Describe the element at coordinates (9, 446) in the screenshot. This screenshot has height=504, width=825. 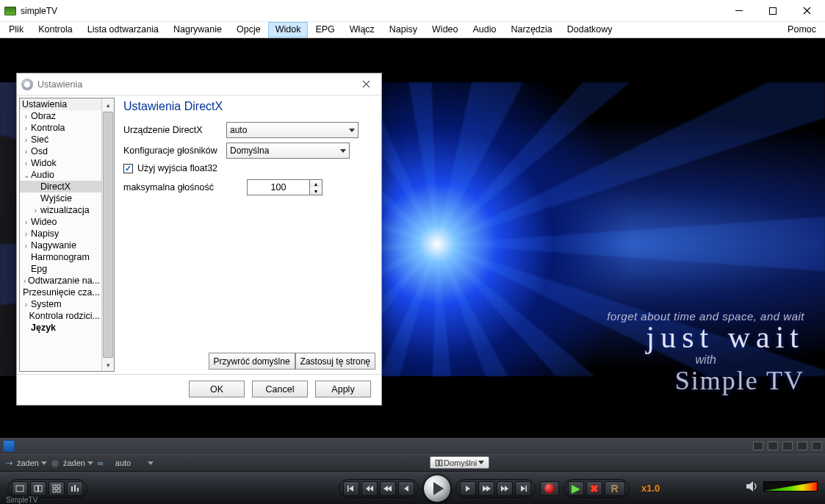
I see `panel-logo-icon` at that location.